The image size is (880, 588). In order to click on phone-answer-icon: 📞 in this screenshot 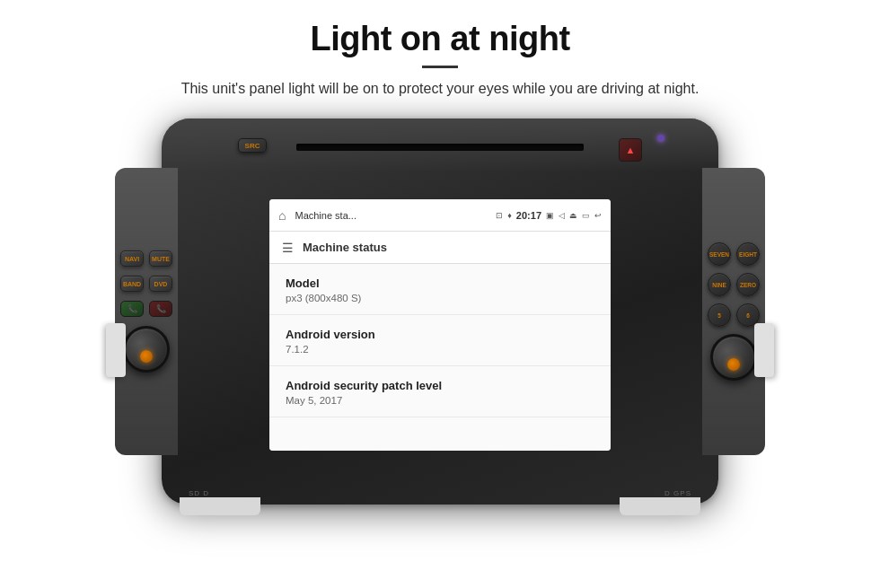, I will do `click(133, 309)`.